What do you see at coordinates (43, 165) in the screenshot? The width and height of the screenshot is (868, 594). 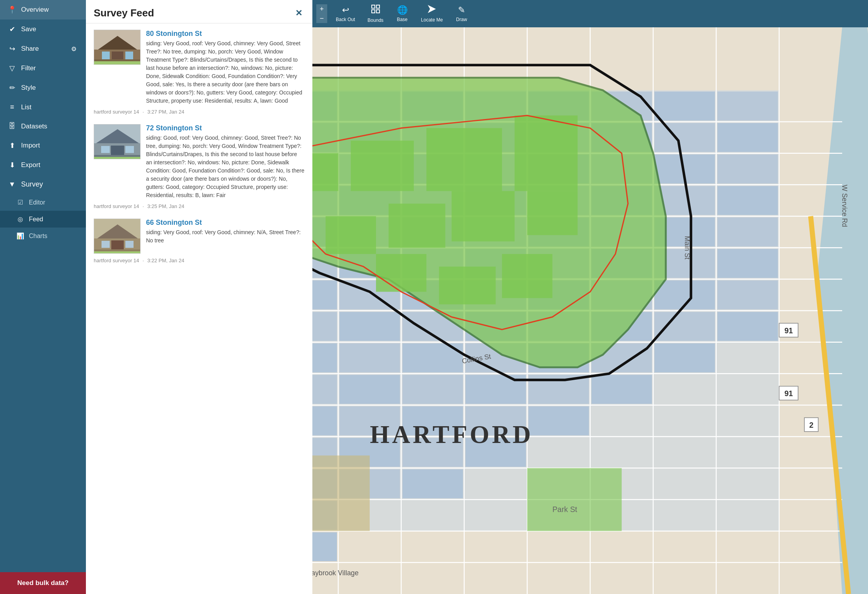 I see `sidebar-item-export: ⬇ Export` at bounding box center [43, 165].